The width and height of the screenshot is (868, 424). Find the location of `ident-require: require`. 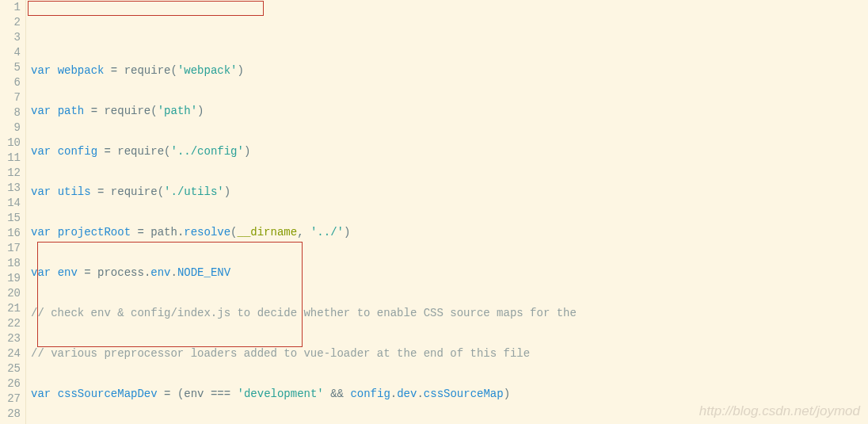

ident-require: require is located at coordinates (147, 71).